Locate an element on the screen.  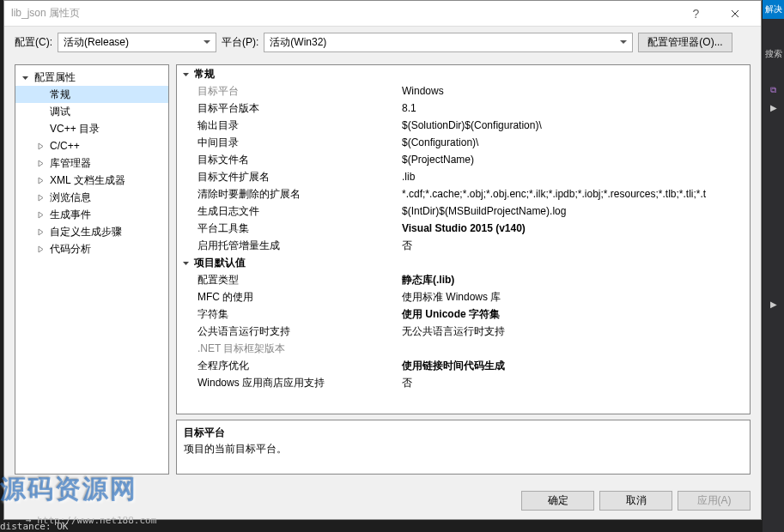
tree-item-label: 库管理器 is located at coordinates (69, 163).